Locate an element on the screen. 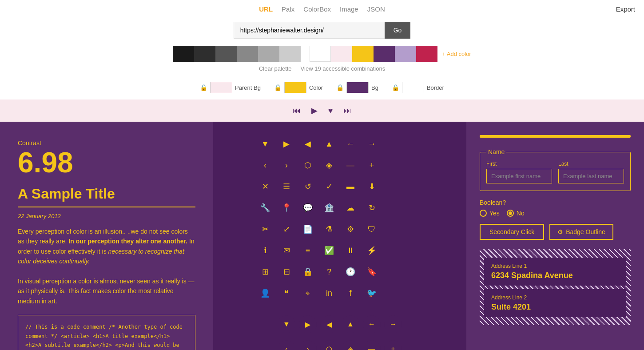 The image size is (644, 350). icon-grid-top: ▼ ▶ ◀ ▲ ← → ‹ › ⬡ ◈ — + ✕ ☰ ↺ ✓ ▬ ⬇ is located at coordinates (340, 219).